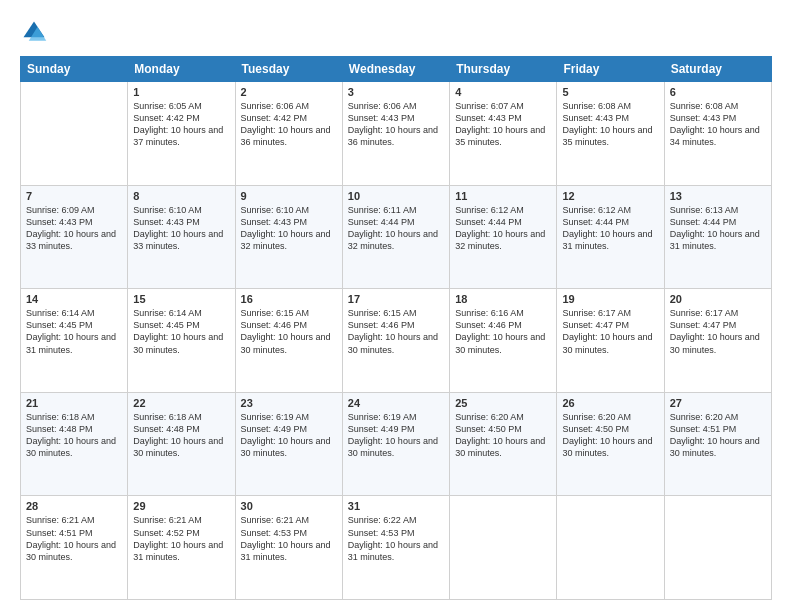  I want to click on weekday-header-monday: Monday, so click(182, 70).